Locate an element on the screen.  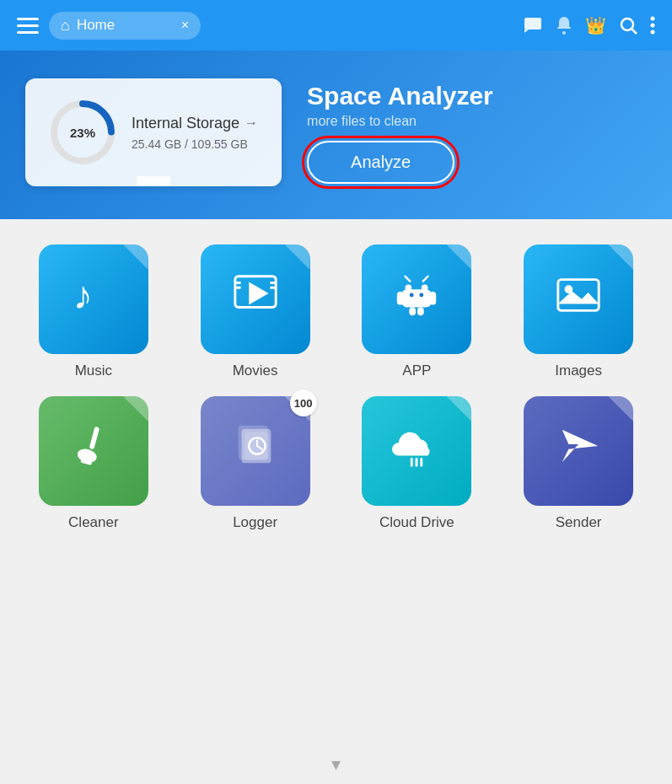
crown-icon: 👑 is located at coordinates (595, 25).